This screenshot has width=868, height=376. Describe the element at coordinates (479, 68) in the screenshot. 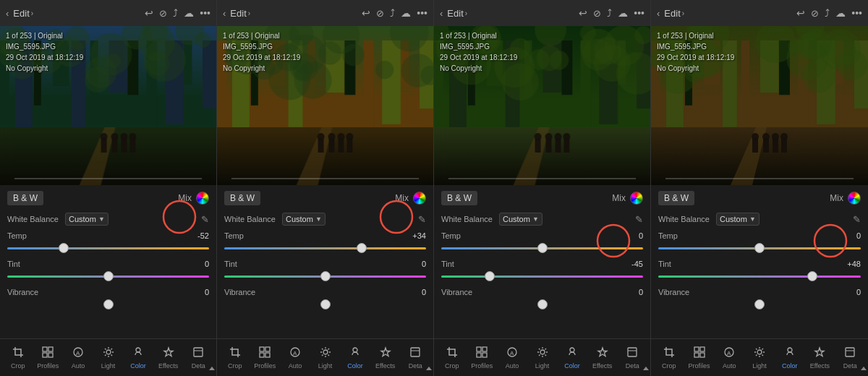

I see `meta-line4: No Copyright` at that location.